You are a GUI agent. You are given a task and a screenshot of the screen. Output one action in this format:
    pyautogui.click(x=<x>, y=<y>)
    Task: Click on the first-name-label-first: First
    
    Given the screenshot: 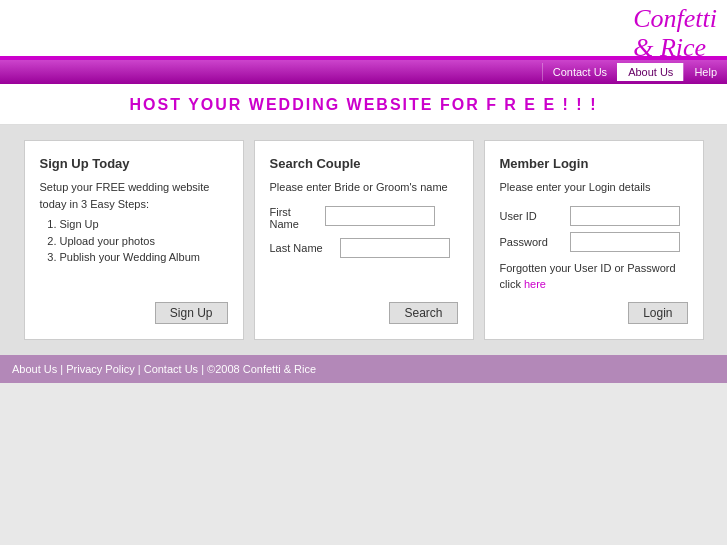 What is the action you would take?
    pyautogui.click(x=298, y=212)
    